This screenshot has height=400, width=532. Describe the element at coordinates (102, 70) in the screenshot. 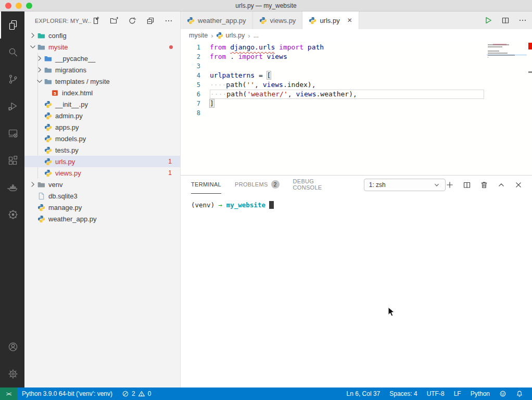

I see `tree-item-migrations: migrations` at that location.